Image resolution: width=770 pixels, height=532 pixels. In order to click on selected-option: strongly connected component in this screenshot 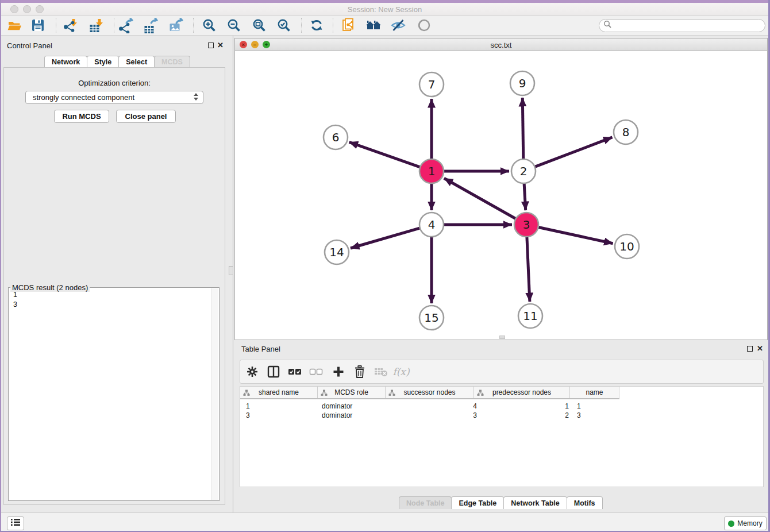, I will do `click(84, 98)`.